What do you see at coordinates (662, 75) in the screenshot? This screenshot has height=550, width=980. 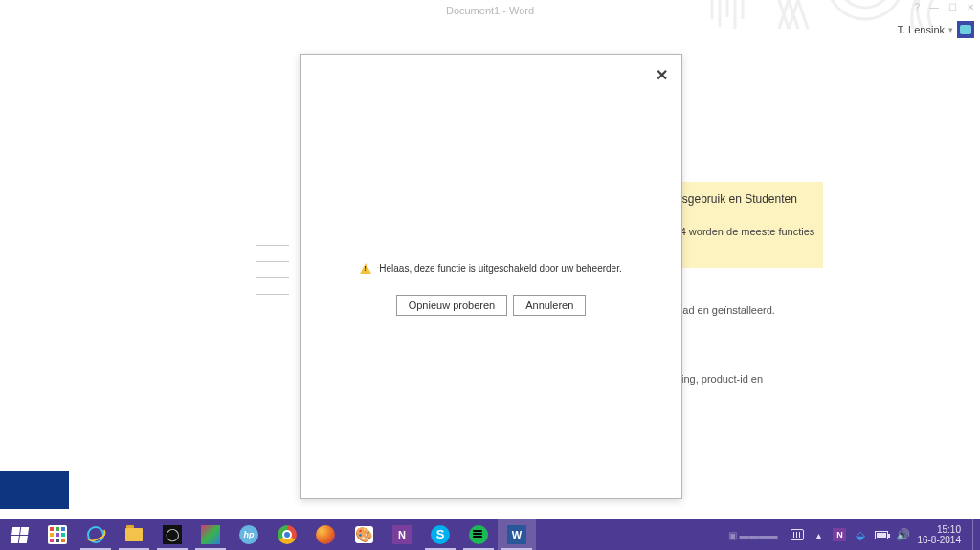 I see `close-icon: ✕` at bounding box center [662, 75].